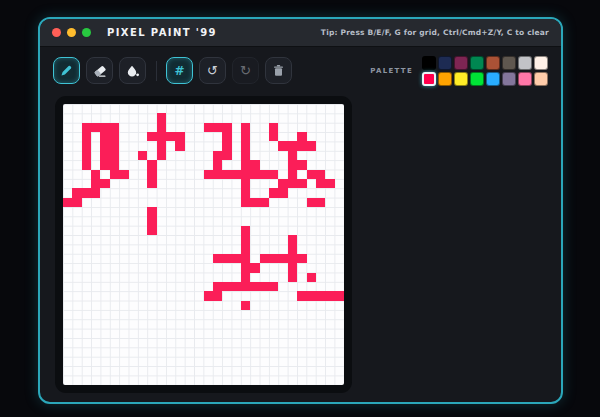 This screenshot has height=417, width=600. What do you see at coordinates (132, 70) in the screenshot?
I see `fill-tool-button` at bounding box center [132, 70].